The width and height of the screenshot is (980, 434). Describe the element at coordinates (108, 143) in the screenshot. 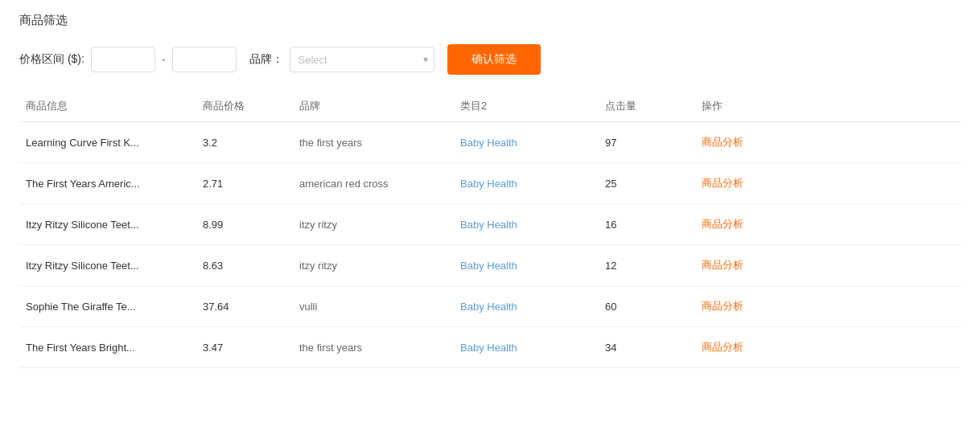

I see `cell-product: Learning Curve First K...` at that location.